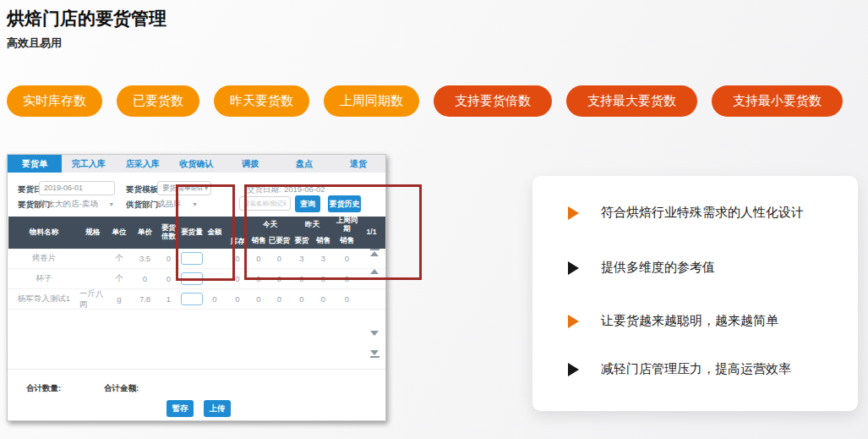 The width and height of the screenshot is (868, 439). Describe the element at coordinates (641, 267) in the screenshot. I see `feature-item: 提供多维度的参考值` at that location.